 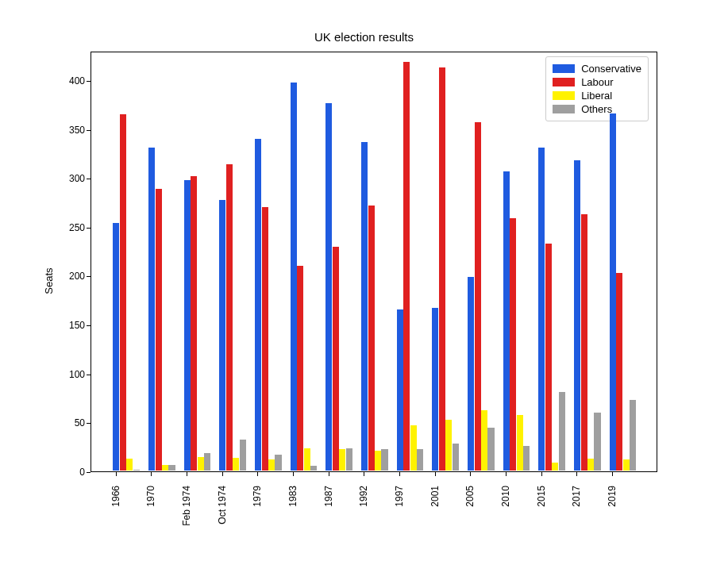 What do you see at coordinates (77, 325) in the screenshot?
I see `y-tick-label: 150` at bounding box center [77, 325].